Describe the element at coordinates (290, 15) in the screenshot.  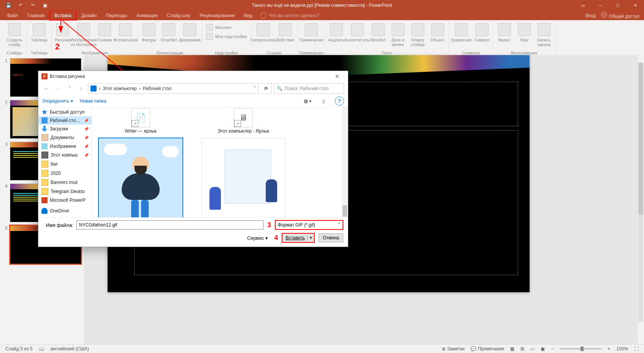
I see `tell-me-search: Что вы хотите сделать?` at that location.